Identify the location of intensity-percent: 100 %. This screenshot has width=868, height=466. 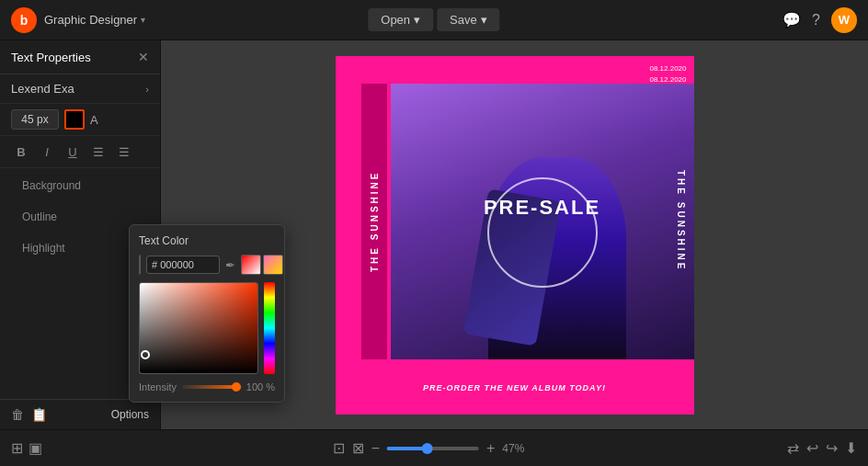
(261, 387).